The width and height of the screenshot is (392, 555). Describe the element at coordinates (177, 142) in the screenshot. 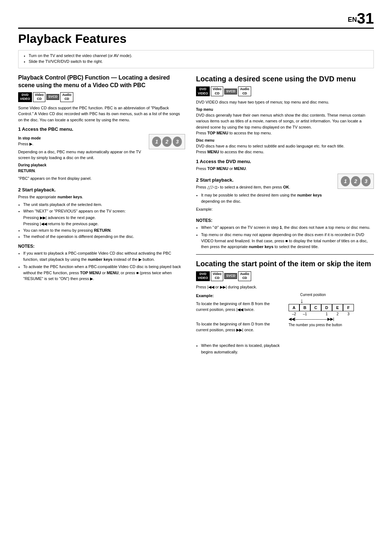

I see `num-3-circle: 3` at that location.